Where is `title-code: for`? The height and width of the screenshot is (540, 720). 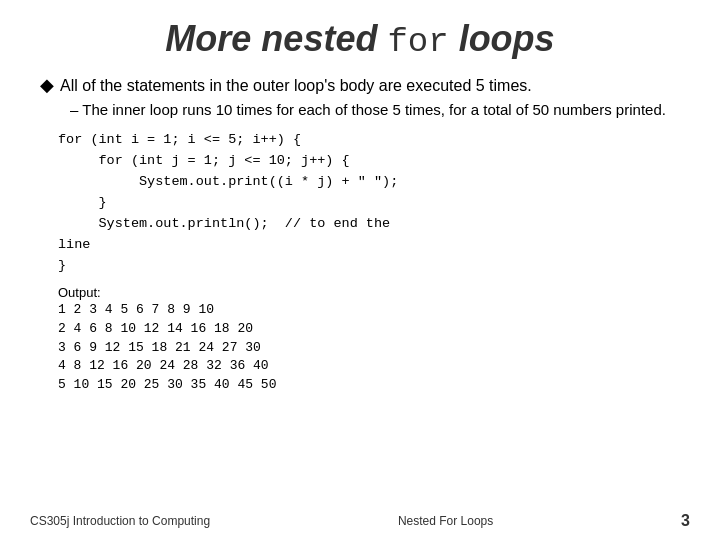 title-code: for is located at coordinates (418, 42).